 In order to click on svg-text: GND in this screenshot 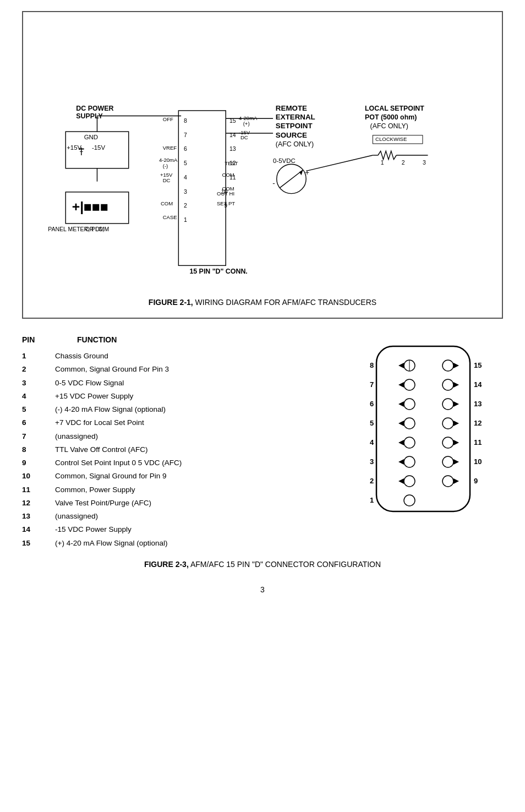, I will do `click(91, 137)`.